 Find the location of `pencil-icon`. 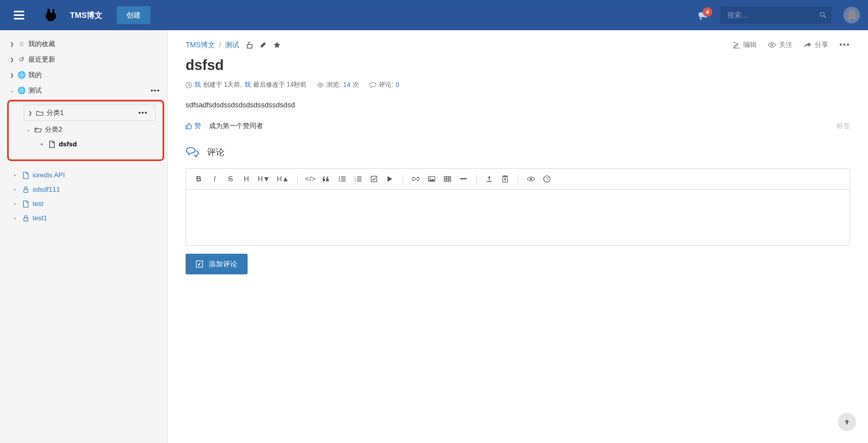

pencil-icon is located at coordinates (263, 45).